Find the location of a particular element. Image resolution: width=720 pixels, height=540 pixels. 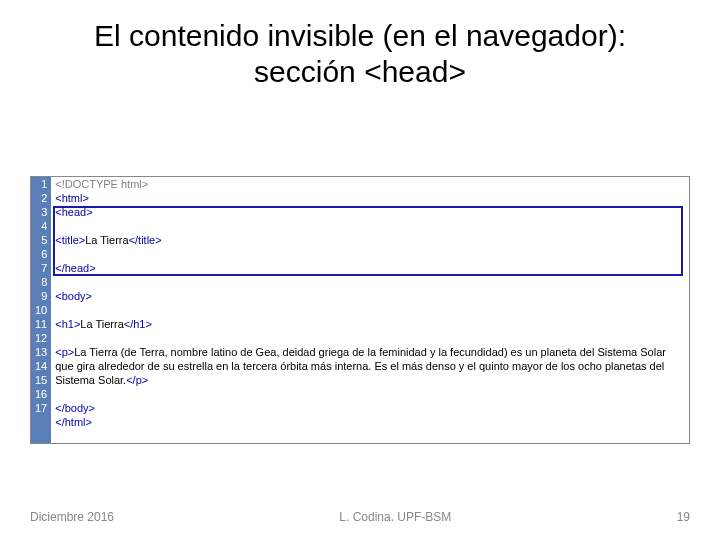

slide-footer: Diciembre 2016 L. Codina. UPF-BSM 19 is located at coordinates (360, 517).